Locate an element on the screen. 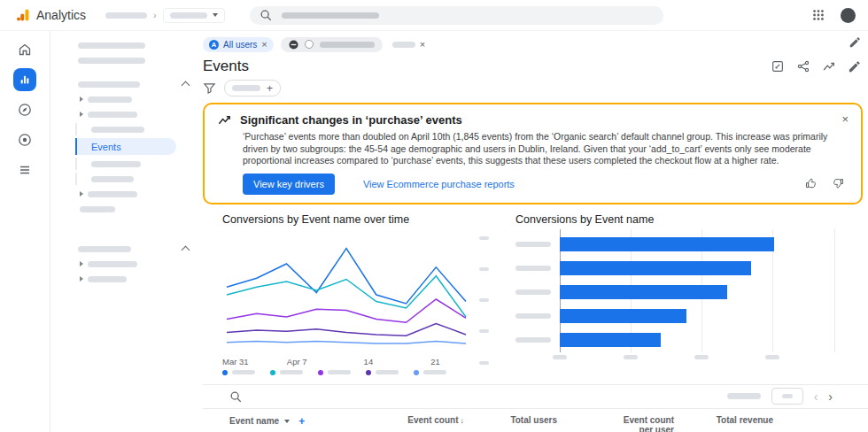 Image resolution: width=868 pixels, height=432 pixels. close-icon: × is located at coordinates (845, 119).